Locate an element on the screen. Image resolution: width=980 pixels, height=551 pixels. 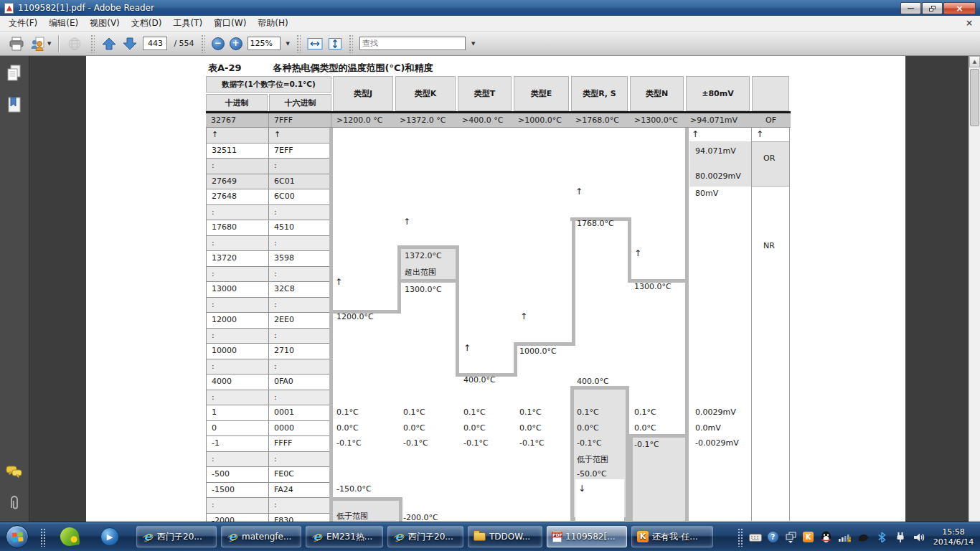
word-row: 137203598 is located at coordinates (269, 259).